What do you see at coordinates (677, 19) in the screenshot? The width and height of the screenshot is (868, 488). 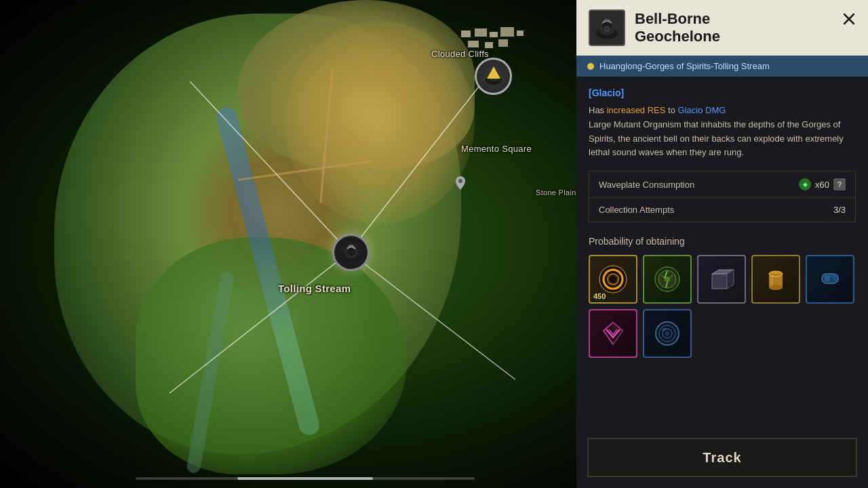 I see `boss-name-line1: Bell-Borne` at bounding box center [677, 19].